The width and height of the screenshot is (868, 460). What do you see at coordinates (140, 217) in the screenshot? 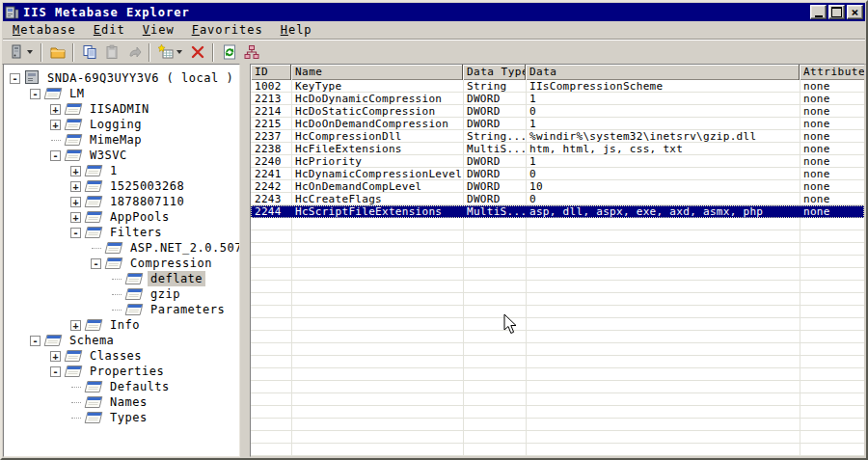
I see `tree-node-label: AppPools` at bounding box center [140, 217].